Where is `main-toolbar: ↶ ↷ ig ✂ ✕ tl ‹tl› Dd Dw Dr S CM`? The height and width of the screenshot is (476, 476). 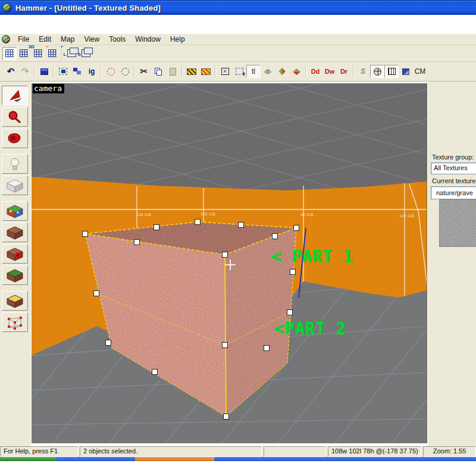 main-toolbar: ↶ ↷ ig ✂ ✕ tl ‹tl› Dd Dw Dr S CM is located at coordinates (238, 71).